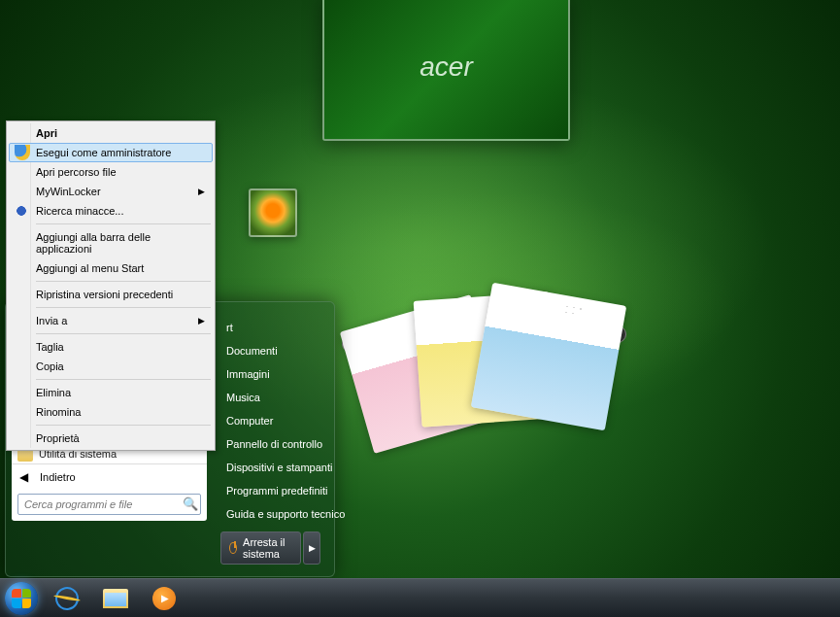 The width and height of the screenshot is (840, 617). I want to click on ctx-open: Apri, so click(111, 133).